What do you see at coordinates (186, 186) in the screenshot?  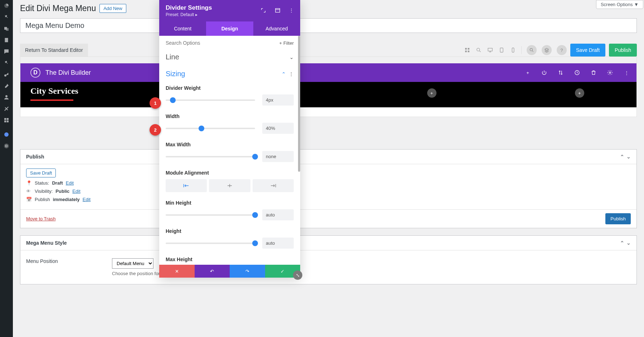 I see `align-left-button` at bounding box center [186, 186].